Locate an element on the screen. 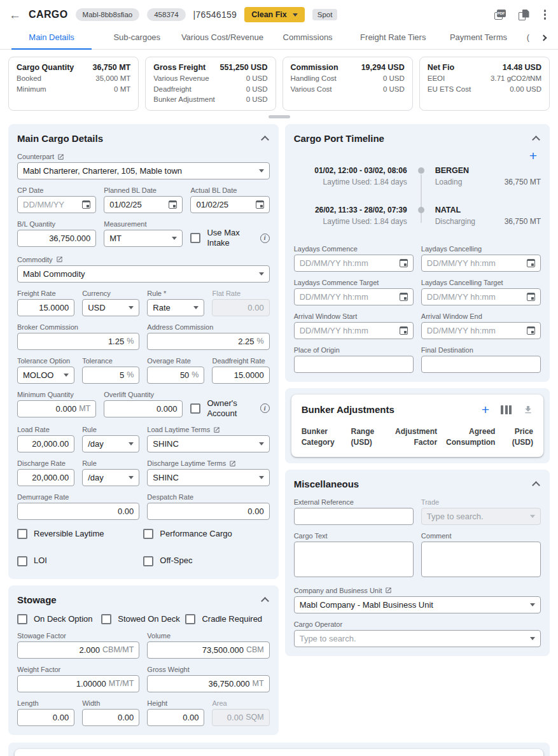 This screenshot has height=756, width=558. place-of-origin-input is located at coordinates (354, 364).